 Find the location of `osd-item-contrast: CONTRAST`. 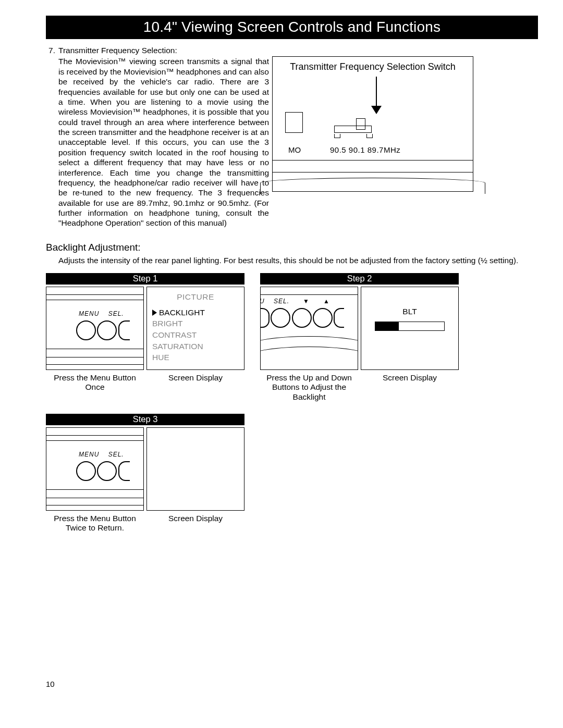

osd-item-contrast: CONTRAST is located at coordinates (195, 335).